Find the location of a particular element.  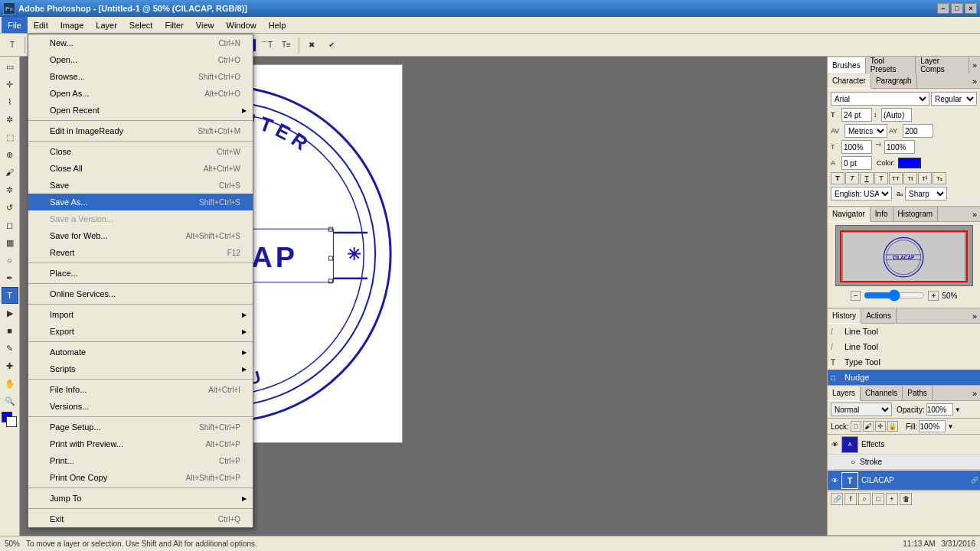

tool-eraser: ◻ is located at coordinates (10, 225).